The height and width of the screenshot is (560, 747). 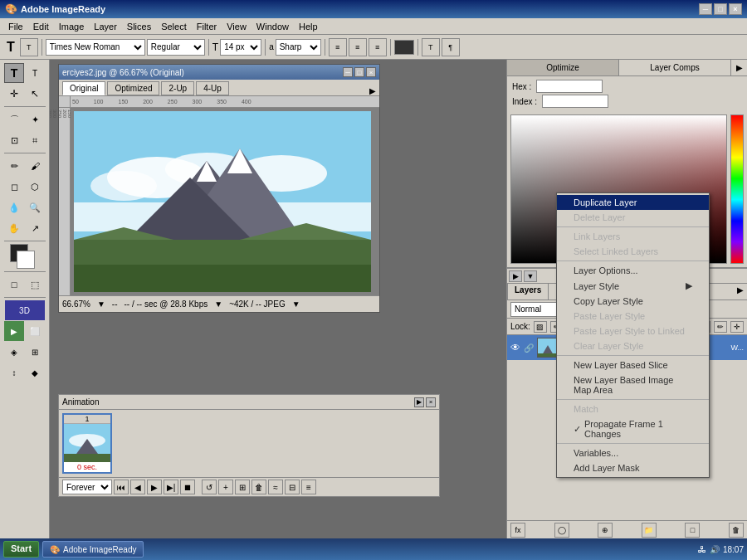 What do you see at coordinates (371, 72) in the screenshot?
I see `doc-close-btn: ×` at bounding box center [371, 72].